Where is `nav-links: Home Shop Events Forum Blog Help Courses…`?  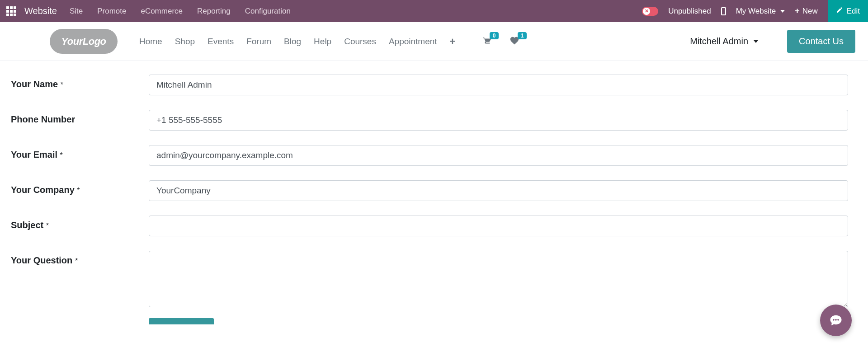 nav-links: Home Shop Events Forum Blog Help Courses… is located at coordinates (288, 42).